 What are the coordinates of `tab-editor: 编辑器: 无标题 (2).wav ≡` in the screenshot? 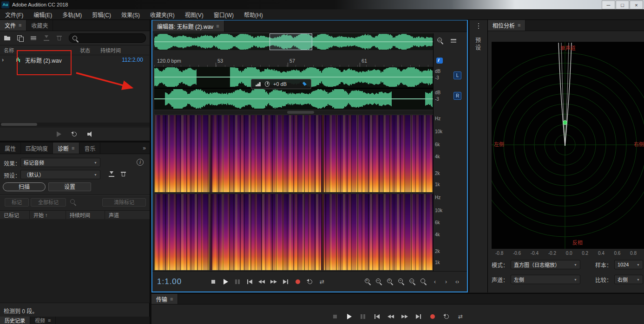 It's located at (189, 26).